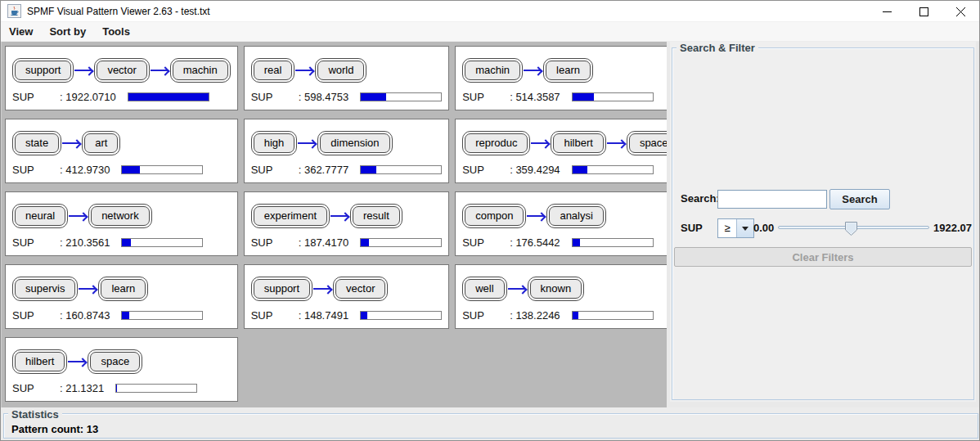 The height and width of the screenshot is (441, 980). I want to click on sup-operator-value: ≥, so click(727, 228).